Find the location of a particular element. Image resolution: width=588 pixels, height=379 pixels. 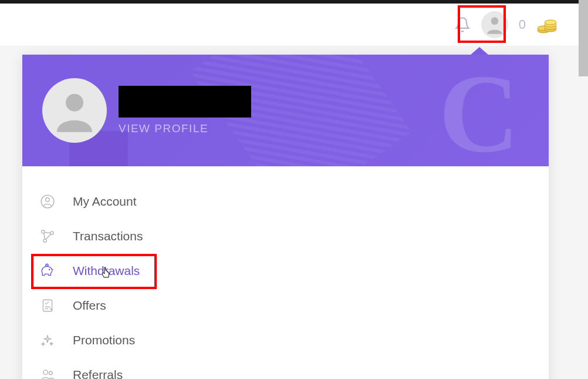

coins-icon is located at coordinates (548, 25).